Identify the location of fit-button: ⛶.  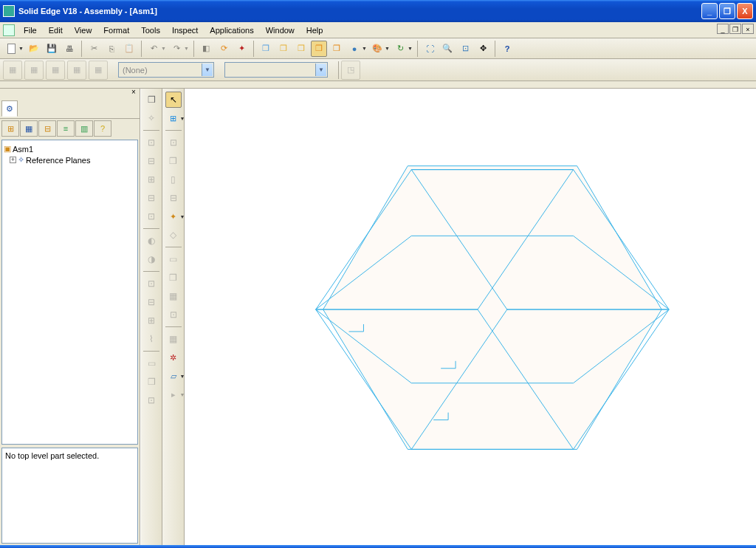
(430, 49).